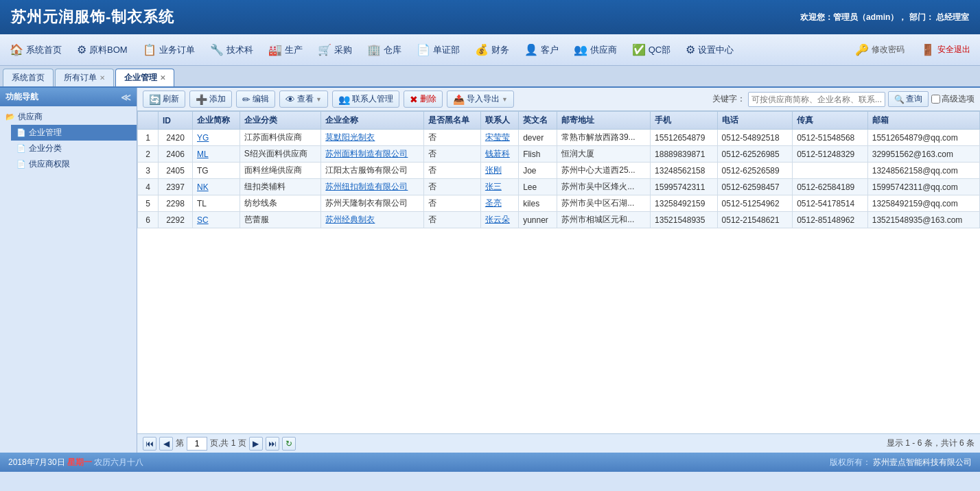 The image size is (980, 491). What do you see at coordinates (217, 220) in the screenshot?
I see `table-cell: SC` at bounding box center [217, 220].